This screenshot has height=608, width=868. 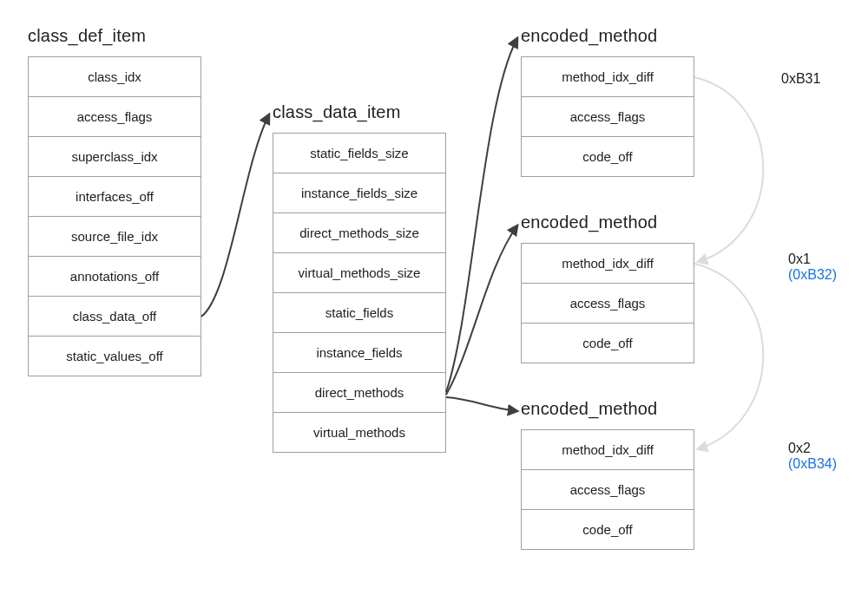 What do you see at coordinates (608, 409) in the screenshot?
I see `encoded-method-3-title: encoded_method` at bounding box center [608, 409].